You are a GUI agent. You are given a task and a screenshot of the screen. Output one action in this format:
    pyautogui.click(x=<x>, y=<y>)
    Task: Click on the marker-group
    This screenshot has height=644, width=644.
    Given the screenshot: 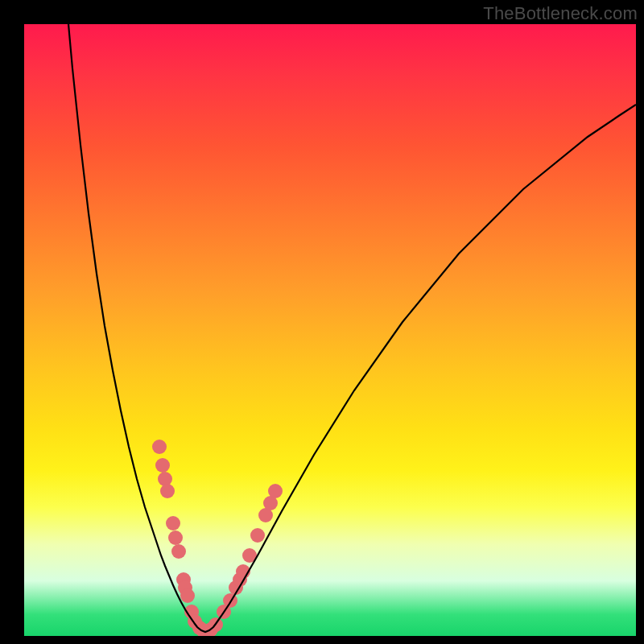 What is the action you would take?
    pyautogui.click(x=217, y=538)
    